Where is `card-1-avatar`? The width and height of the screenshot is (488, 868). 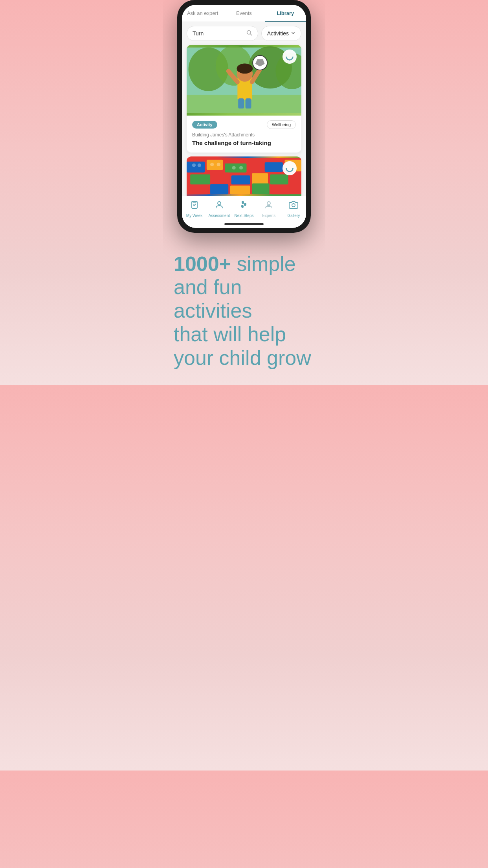
card-1-avatar is located at coordinates (290, 57).